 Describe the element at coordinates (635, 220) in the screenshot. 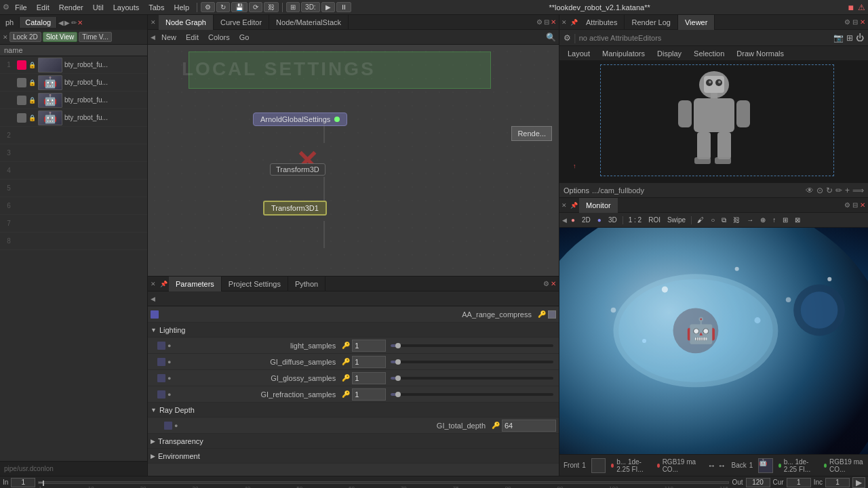

I see `mt-ratio: 1 : 2` at that location.